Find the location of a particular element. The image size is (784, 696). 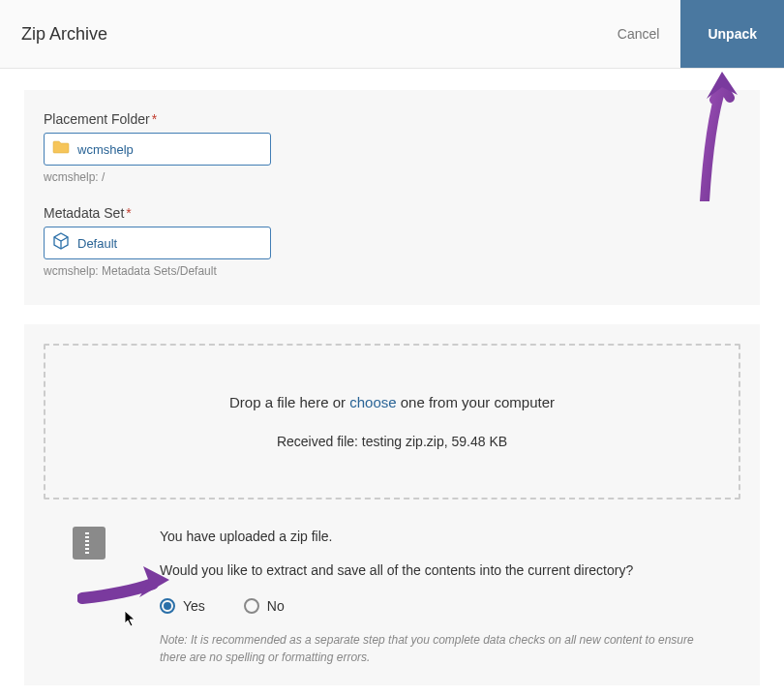

folder-icon is located at coordinates (61, 149).